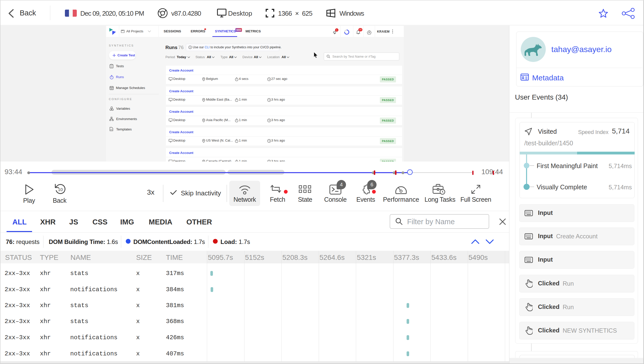 The height and width of the screenshot is (364, 644). Describe the element at coordinates (61, 190) in the screenshot. I see `svg-text: 10` at that location.